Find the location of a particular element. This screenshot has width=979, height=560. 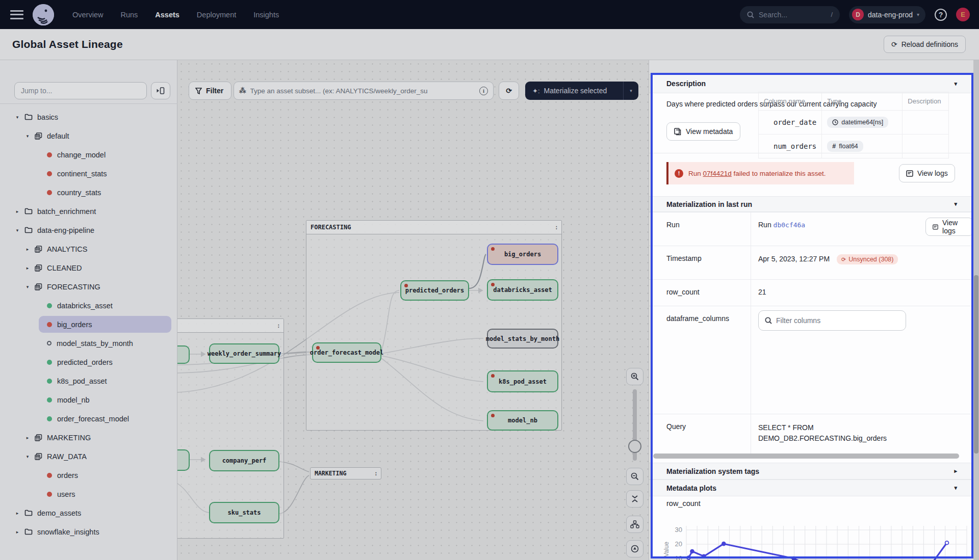

section-metadata-plots: Metadata plots ▾ is located at coordinates (811, 488).